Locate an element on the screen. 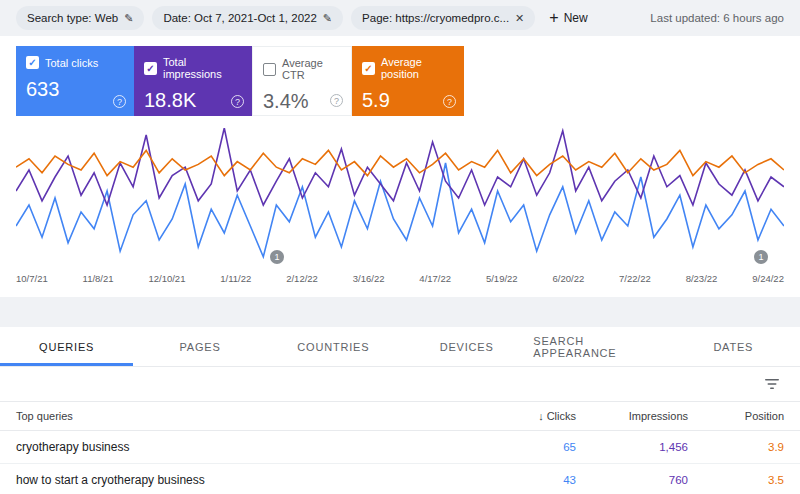 This screenshot has height=494, width=800. x-axis-tick-label: 8/23/22 is located at coordinates (702, 278).